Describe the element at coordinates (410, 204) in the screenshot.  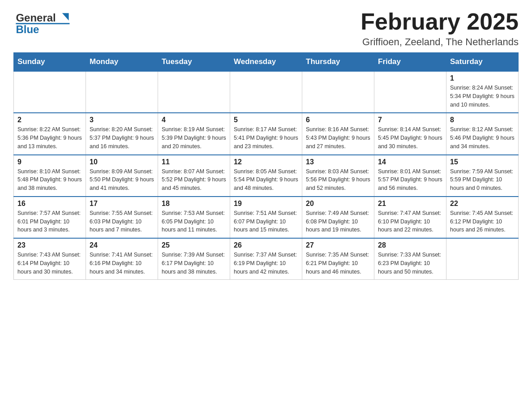
I see `day-number: 21` at that location.